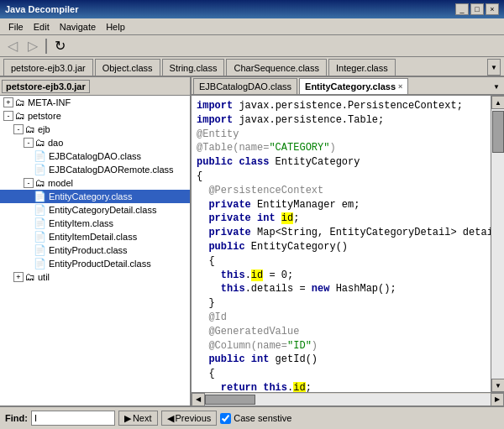 This screenshot has width=504, height=429. What do you see at coordinates (95, 129) in the screenshot?
I see `tree-node-ejb: - 🗂 ejb` at bounding box center [95, 129].